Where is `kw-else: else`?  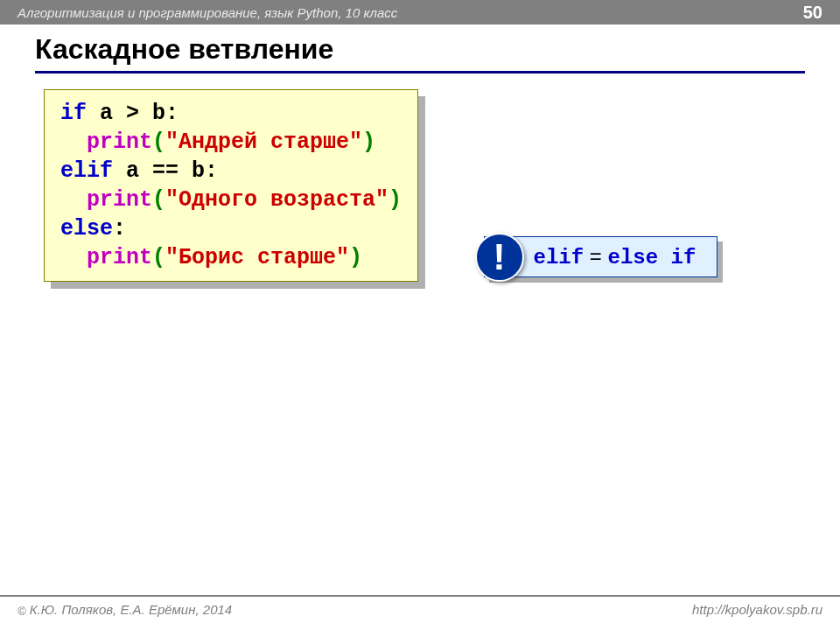
kw-else: else is located at coordinates (87, 229).